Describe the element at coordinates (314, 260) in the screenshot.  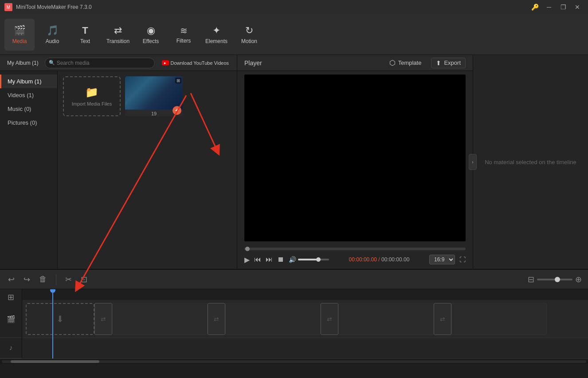
I see `volume-slider` at that location.